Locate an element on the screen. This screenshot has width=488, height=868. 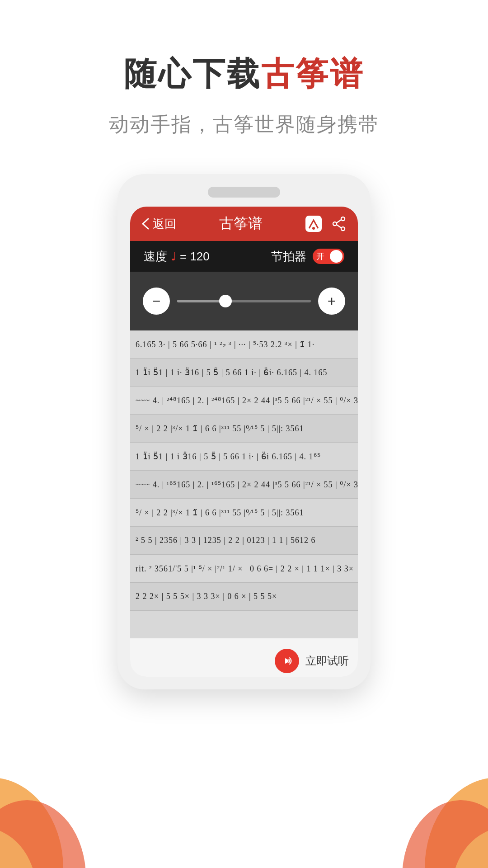
share-icon is located at coordinates (339, 224).